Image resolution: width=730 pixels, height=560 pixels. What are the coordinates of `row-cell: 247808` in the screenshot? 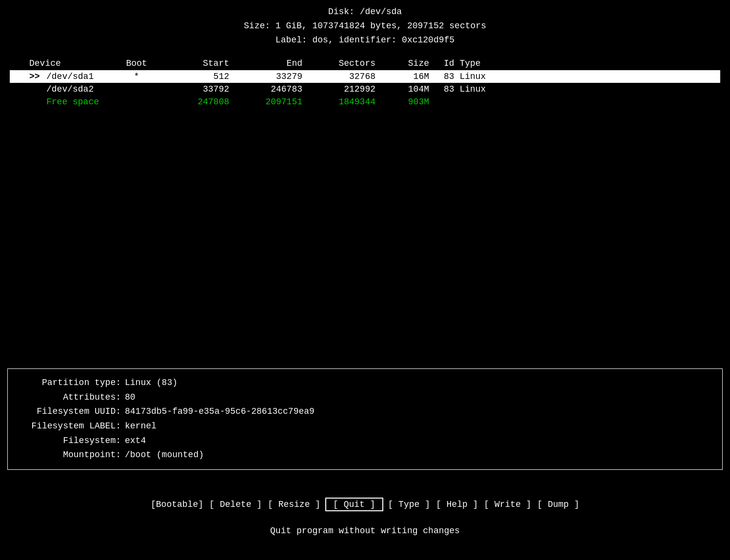 It's located at (202, 102).